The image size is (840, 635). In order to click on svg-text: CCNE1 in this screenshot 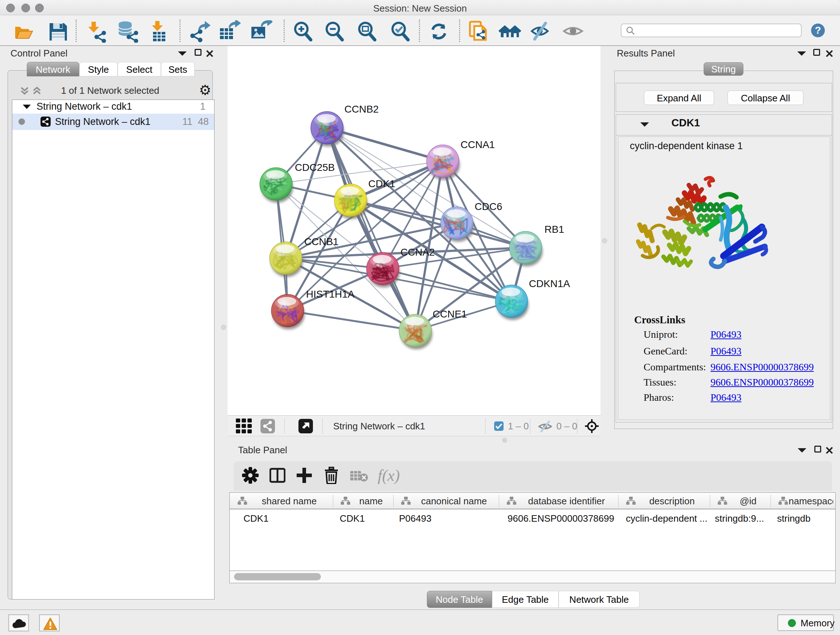, I will do `click(450, 314)`.